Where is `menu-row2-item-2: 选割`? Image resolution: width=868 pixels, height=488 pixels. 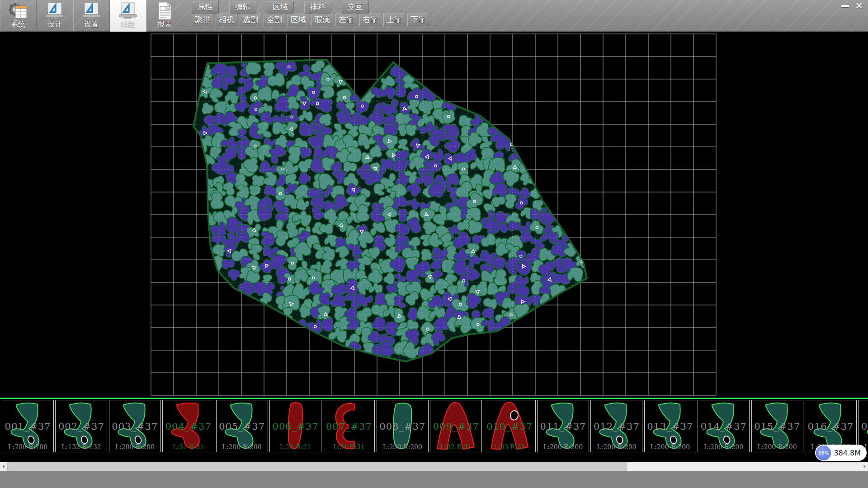
menu-row2-item-2: 选割 is located at coordinates (250, 20).